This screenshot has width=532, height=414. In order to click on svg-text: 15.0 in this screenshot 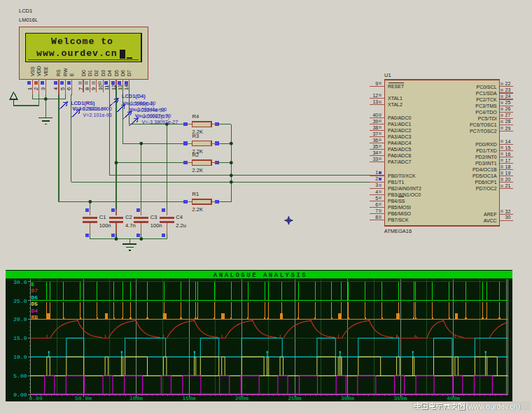, I will do `click(20, 338)`.